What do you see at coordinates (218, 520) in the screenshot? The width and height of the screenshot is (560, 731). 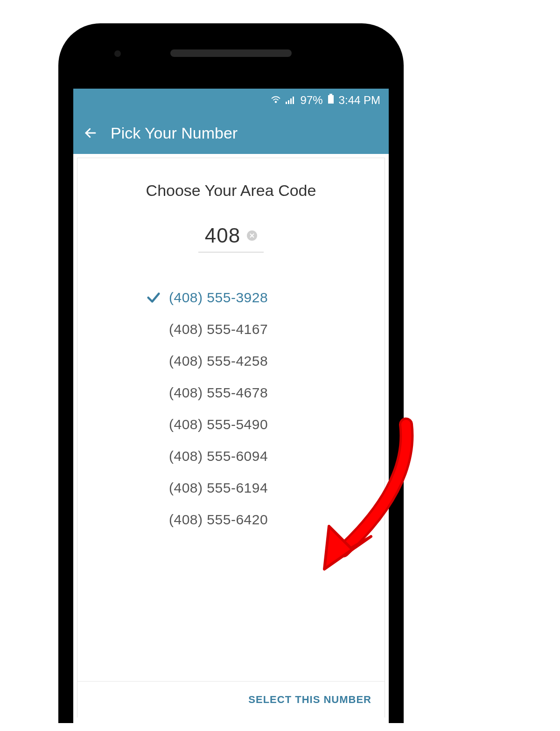 I see `number-label: (408) 555-6420` at bounding box center [218, 520].